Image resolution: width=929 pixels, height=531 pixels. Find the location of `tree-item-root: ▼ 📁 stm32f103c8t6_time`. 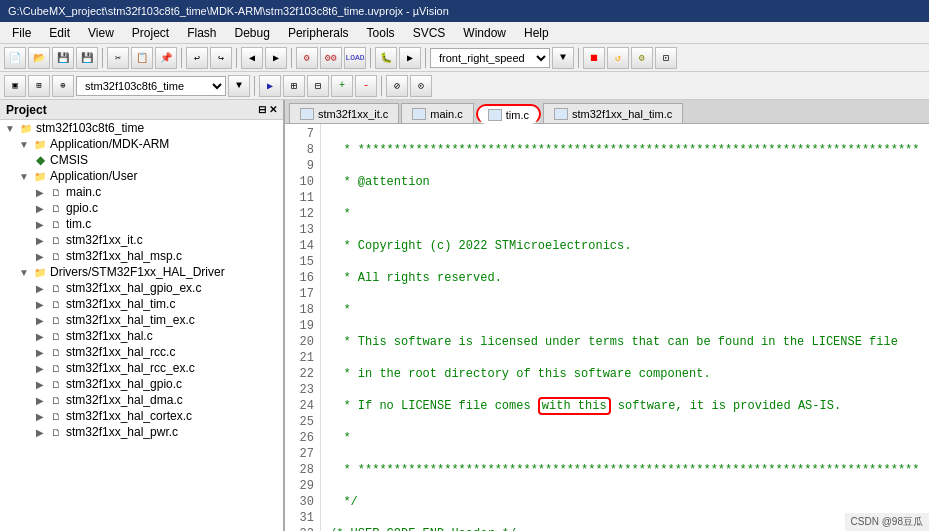

tree-item-root: ▼ 📁 stm32f103c8t6_time is located at coordinates (142, 128).